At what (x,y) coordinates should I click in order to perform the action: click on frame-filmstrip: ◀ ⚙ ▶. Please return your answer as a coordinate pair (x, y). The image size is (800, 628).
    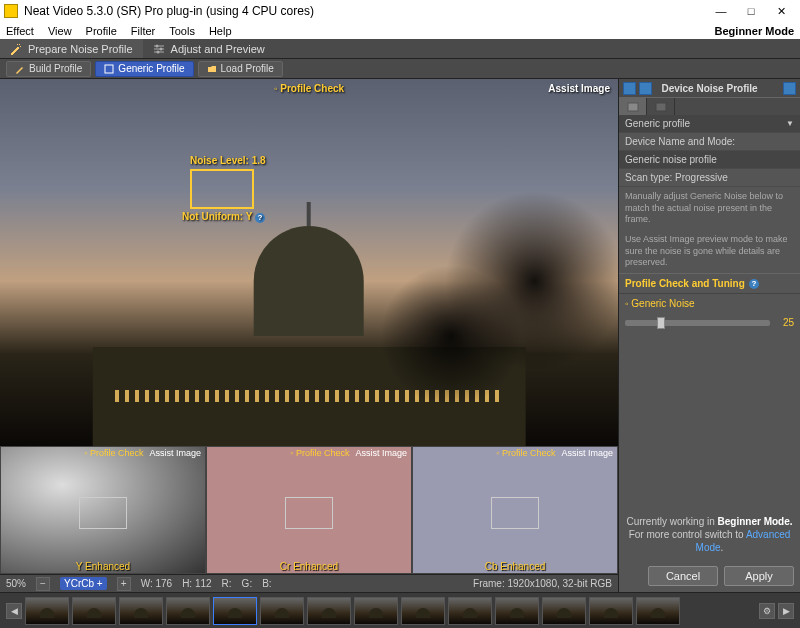
    Looking at the image, I should click on (400, 610).